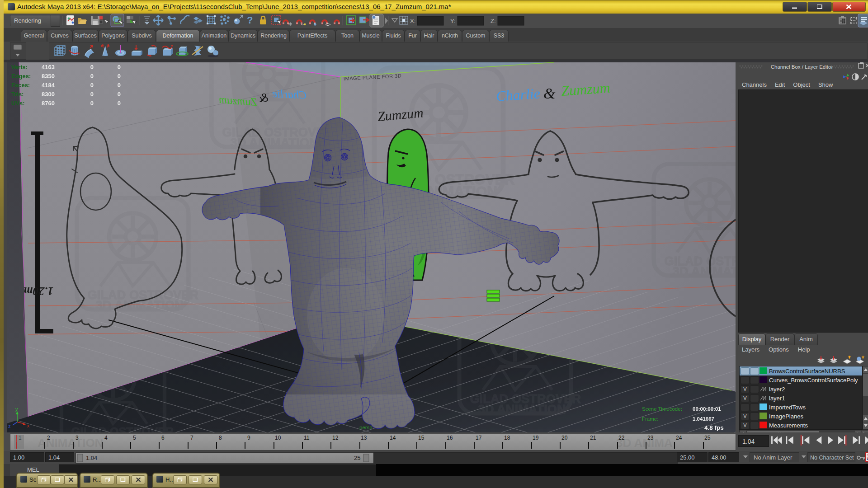  I want to click on svg-text: y, so click(17, 409).